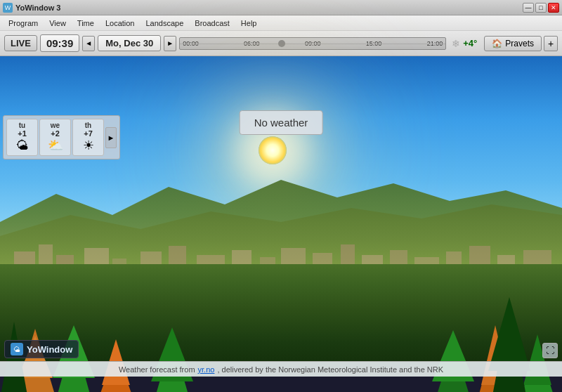  What do you see at coordinates (164, 23) in the screenshot?
I see `menu-landscape: Landscape` at bounding box center [164, 23].